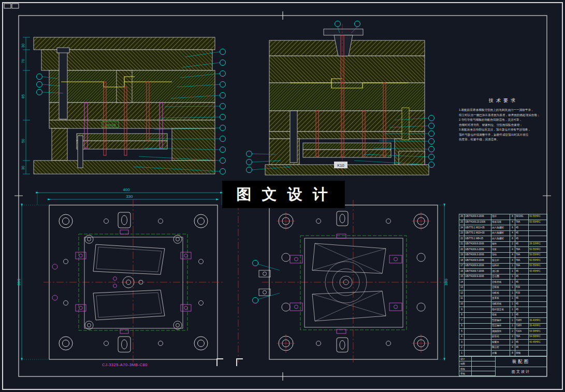 The height and width of the screenshot is (392, 565). What do you see at coordinates (503, 120) in the screenshot?
I see `tech-requirements: 技术要求 1.装配前应将各模板分型面上的毛刺及油污一一清除干净， 组立时以另一侧…` at bounding box center [503, 120].